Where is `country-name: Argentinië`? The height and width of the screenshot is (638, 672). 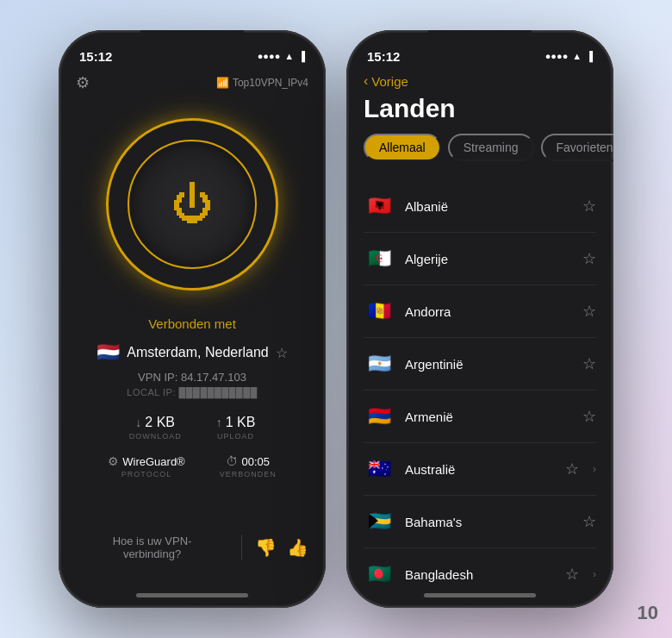
country-name: Argentinië is located at coordinates (488, 364).